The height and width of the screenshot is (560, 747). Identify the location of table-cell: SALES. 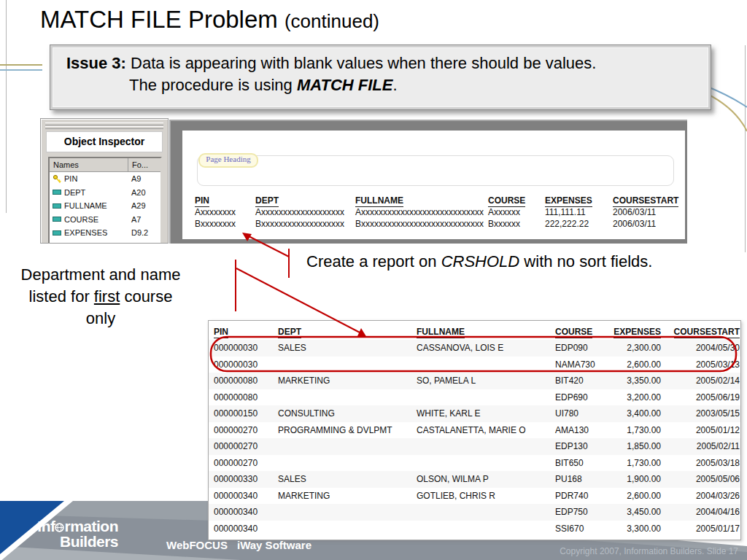
(347, 479).